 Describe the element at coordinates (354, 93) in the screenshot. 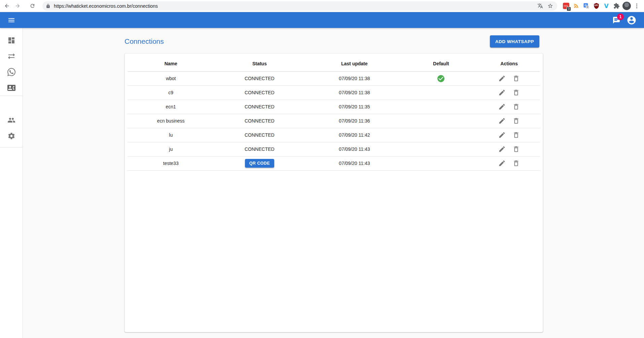

I see `connection-last-update: 07/09/20 11:38` at that location.